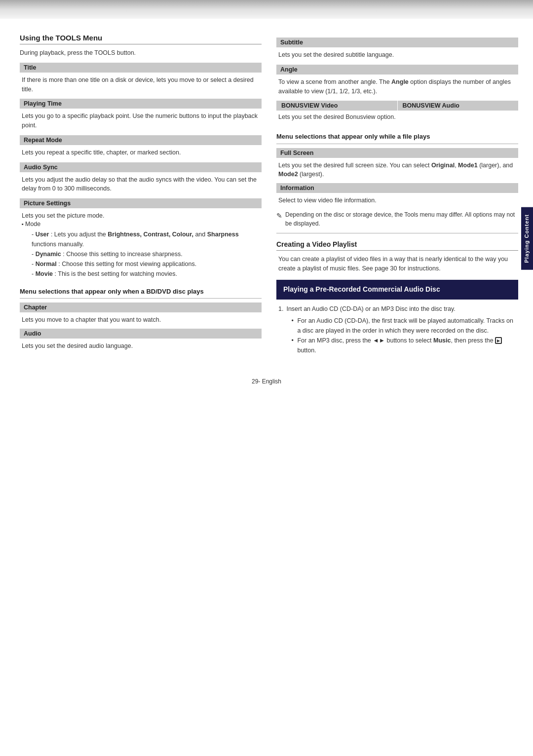  What do you see at coordinates (141, 167) in the screenshot?
I see `audio-sync-label: Audio Sync` at bounding box center [141, 167].